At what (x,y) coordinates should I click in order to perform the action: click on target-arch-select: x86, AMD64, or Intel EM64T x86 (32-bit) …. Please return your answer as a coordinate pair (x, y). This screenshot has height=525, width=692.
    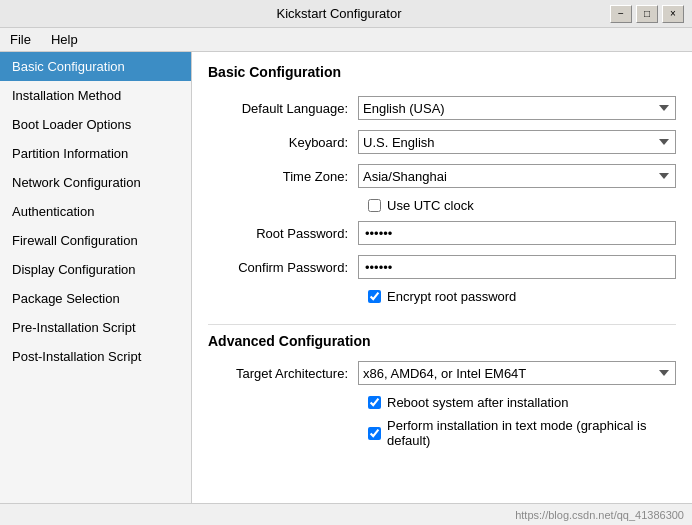
    Looking at the image, I should click on (517, 373).